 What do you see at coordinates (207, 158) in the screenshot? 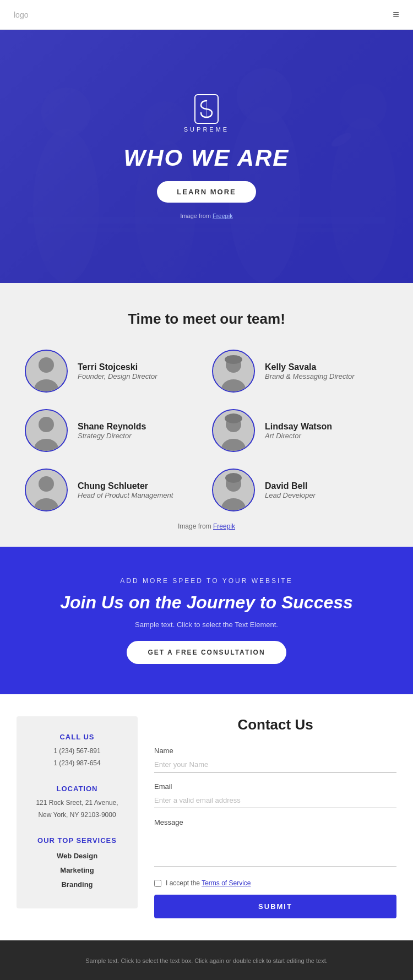
I see `hero-title: WHO WE ARE` at bounding box center [207, 158].